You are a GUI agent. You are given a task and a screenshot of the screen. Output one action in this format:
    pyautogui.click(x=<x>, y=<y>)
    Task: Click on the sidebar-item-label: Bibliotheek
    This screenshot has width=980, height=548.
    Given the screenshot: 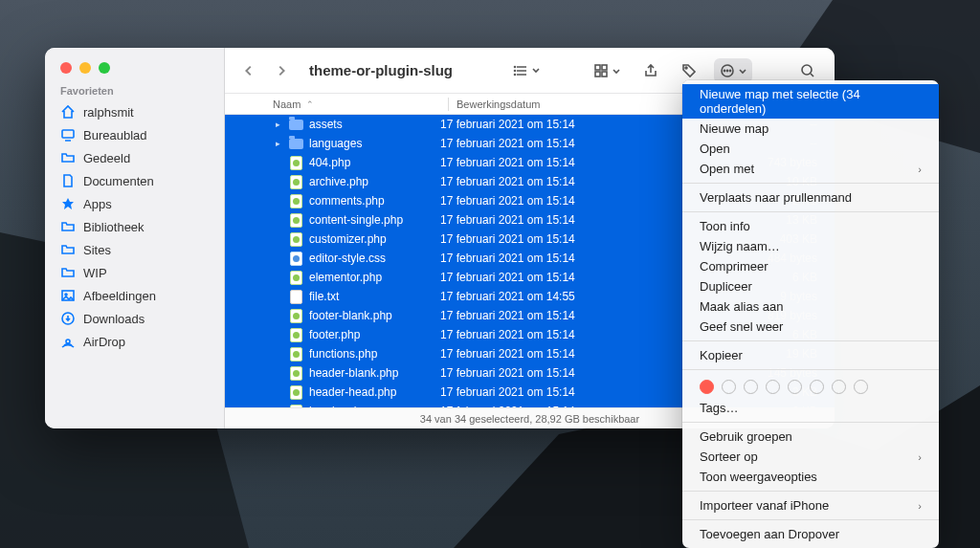 What is the action you would take?
    pyautogui.click(x=114, y=228)
    